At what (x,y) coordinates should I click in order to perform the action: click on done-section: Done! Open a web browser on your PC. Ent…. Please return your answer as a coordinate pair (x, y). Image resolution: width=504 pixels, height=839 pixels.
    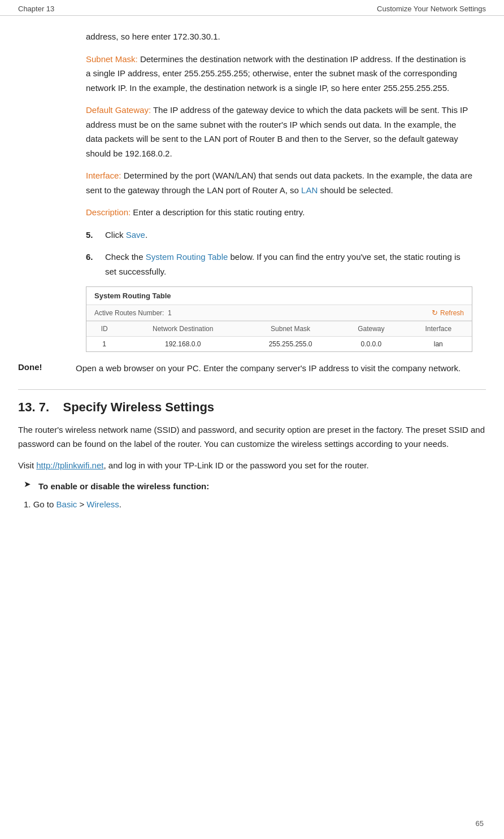
    Looking at the image, I should click on (252, 368).